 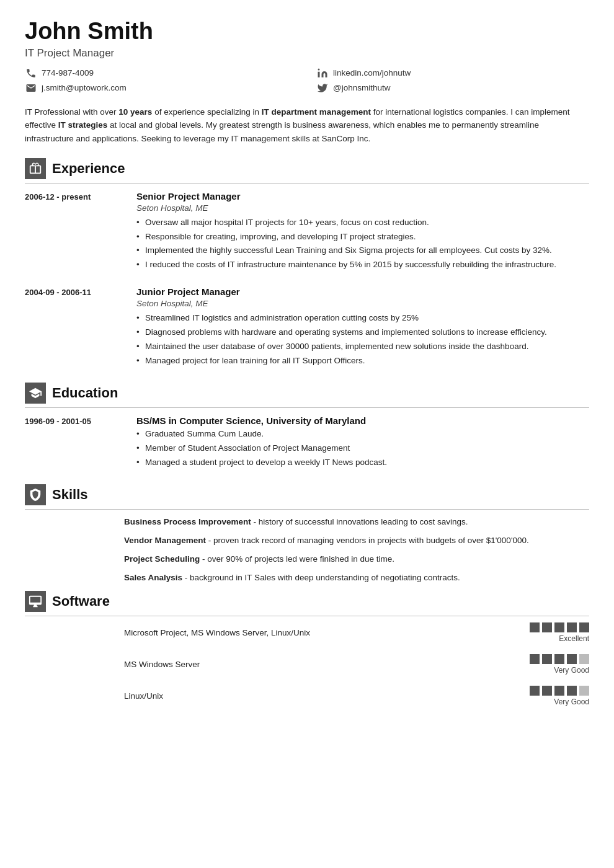 I want to click on rating-label-3: Very Good, so click(x=572, y=702).